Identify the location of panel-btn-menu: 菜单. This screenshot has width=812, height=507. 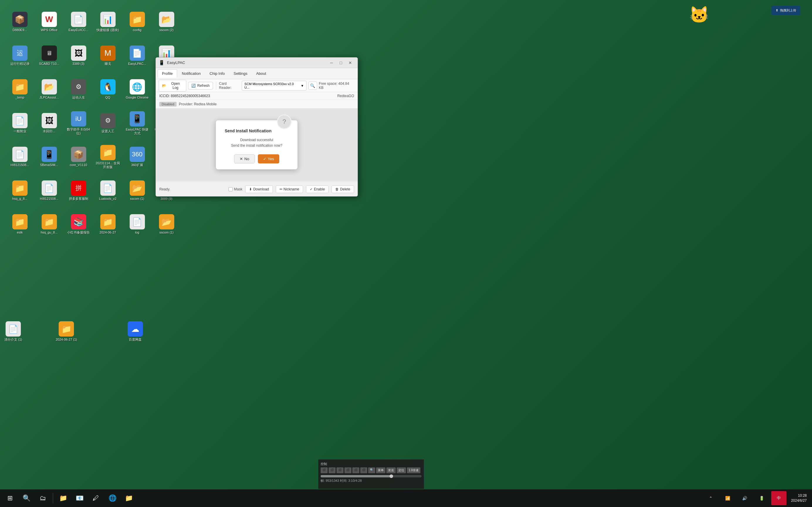
(381, 470).